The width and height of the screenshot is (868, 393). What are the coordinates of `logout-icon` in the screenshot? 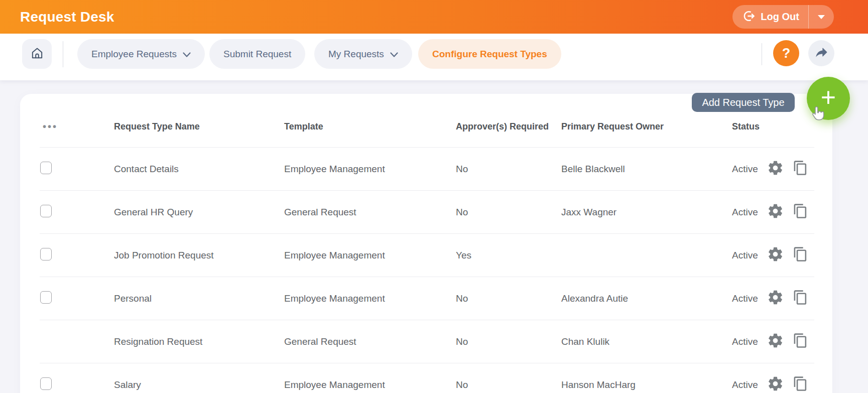 It's located at (749, 17).